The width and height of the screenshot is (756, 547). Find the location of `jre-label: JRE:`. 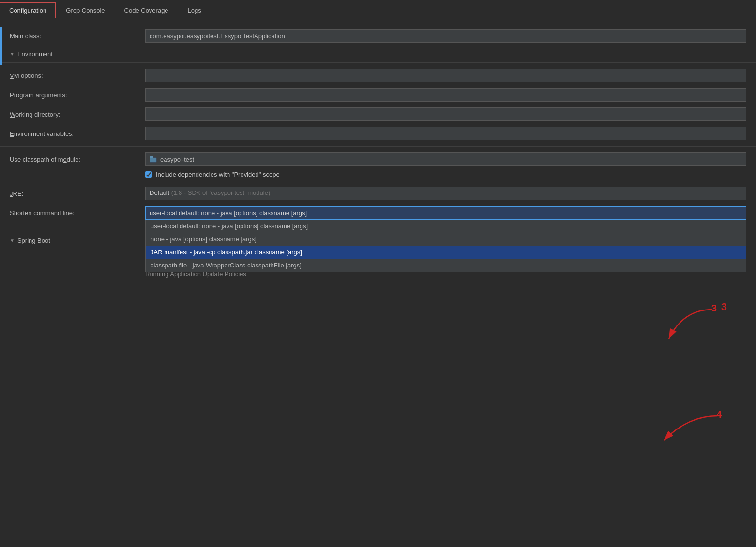

jre-label: JRE: is located at coordinates (77, 193).